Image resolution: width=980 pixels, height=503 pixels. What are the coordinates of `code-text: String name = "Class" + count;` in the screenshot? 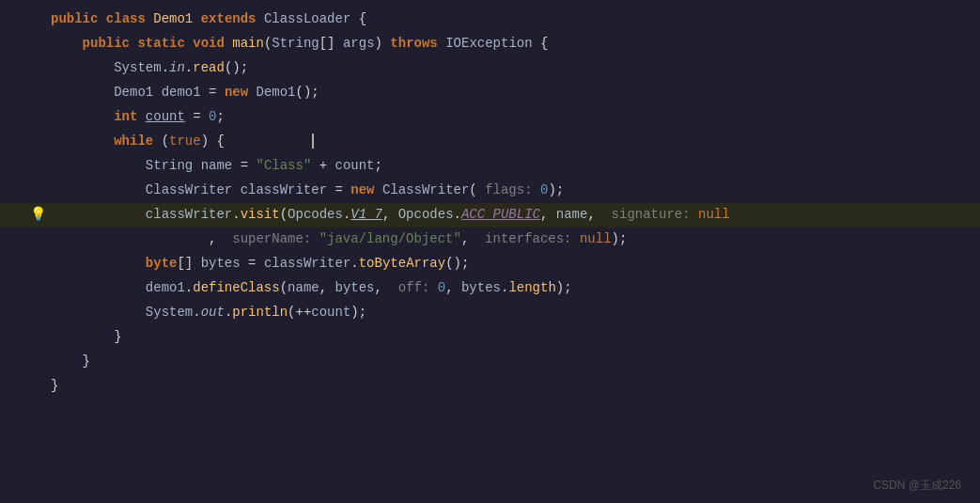 It's located at (513, 165).